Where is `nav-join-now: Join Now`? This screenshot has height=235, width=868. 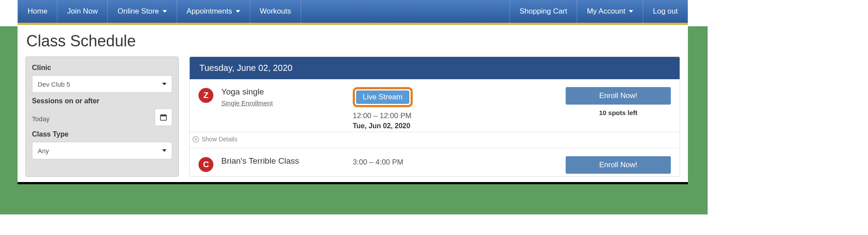 nav-join-now: Join Now is located at coordinates (82, 11).